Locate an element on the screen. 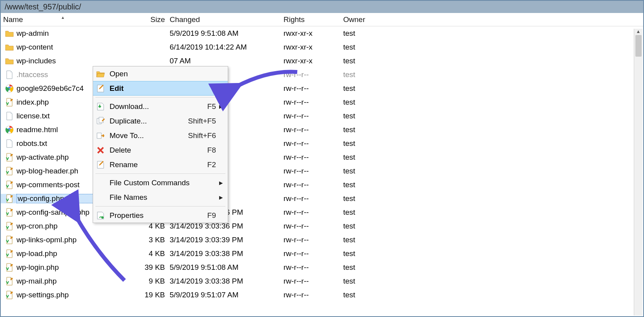 The width and height of the screenshot is (644, 317). file-size: 19 KB is located at coordinates (146, 295).